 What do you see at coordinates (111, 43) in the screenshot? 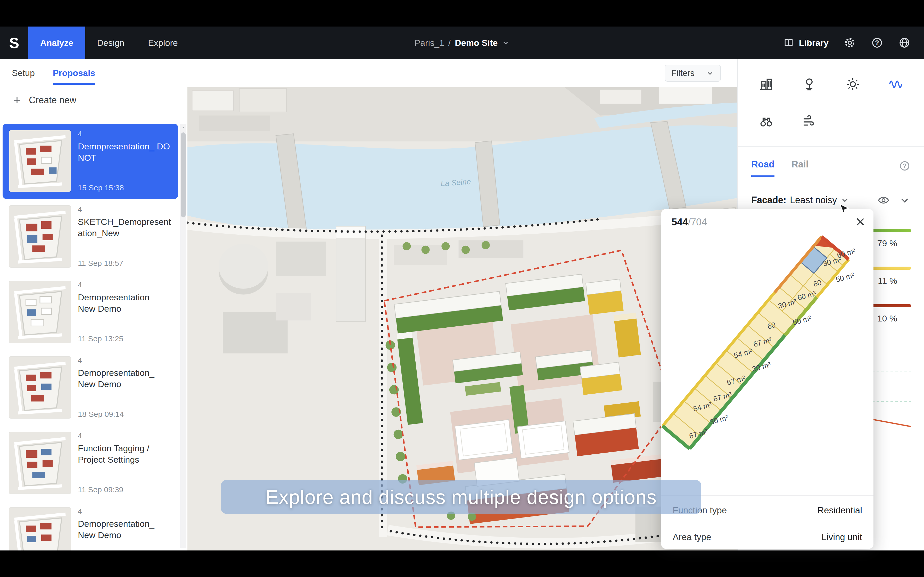
I see `tab-design: Design` at bounding box center [111, 43].